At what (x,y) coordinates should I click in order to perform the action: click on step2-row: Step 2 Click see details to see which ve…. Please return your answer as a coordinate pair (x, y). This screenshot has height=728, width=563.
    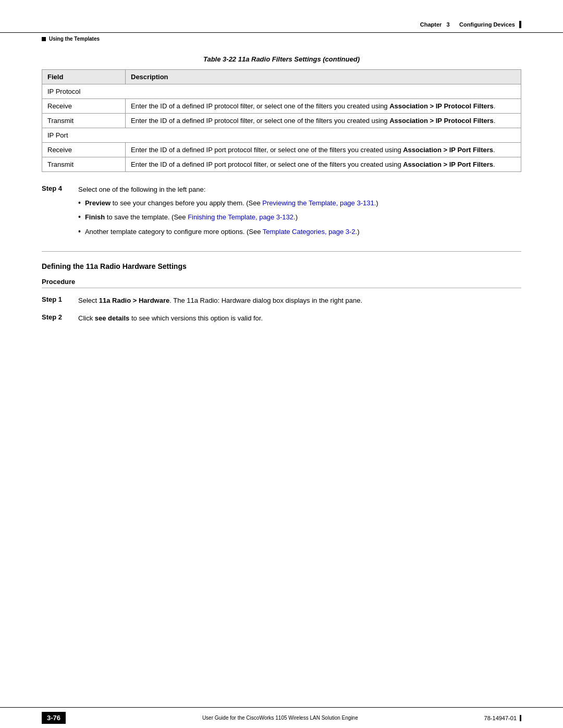
    Looking at the image, I should click on (282, 318).